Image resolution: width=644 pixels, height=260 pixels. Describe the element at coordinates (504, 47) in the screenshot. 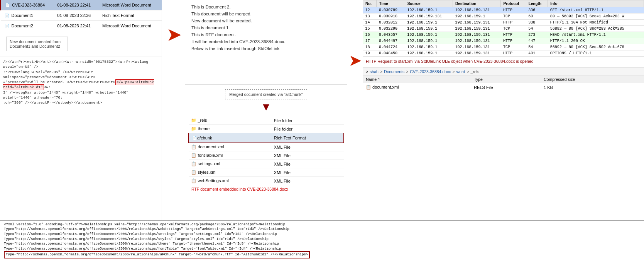

I see `table-row: 18 0.044724 192.168.159.1 192.168.159.13…` at that location.